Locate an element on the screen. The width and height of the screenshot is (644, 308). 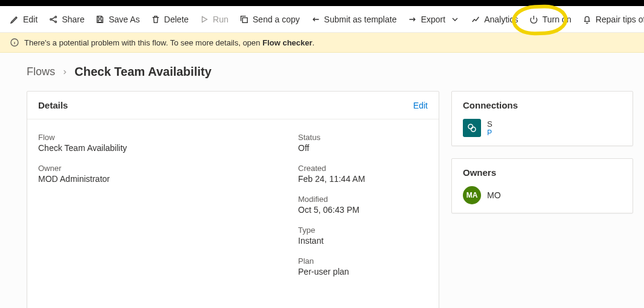
connection-item: S P is located at coordinates (542, 128).